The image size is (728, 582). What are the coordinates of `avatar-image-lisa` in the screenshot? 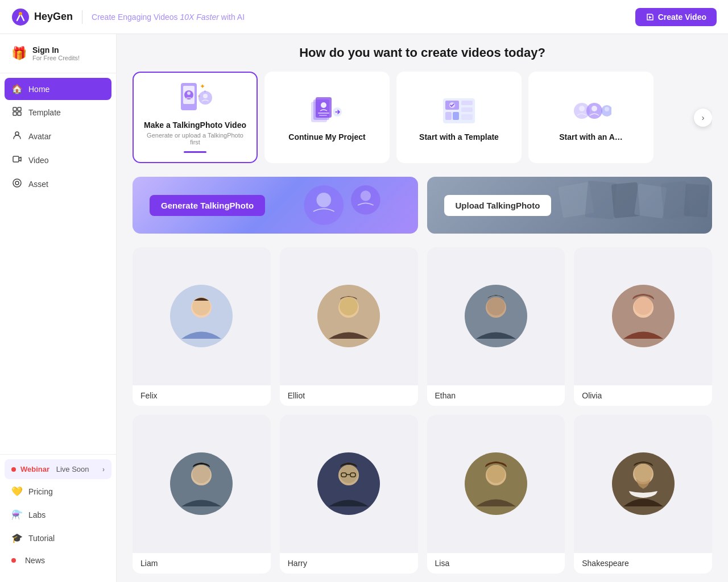 It's located at (496, 484).